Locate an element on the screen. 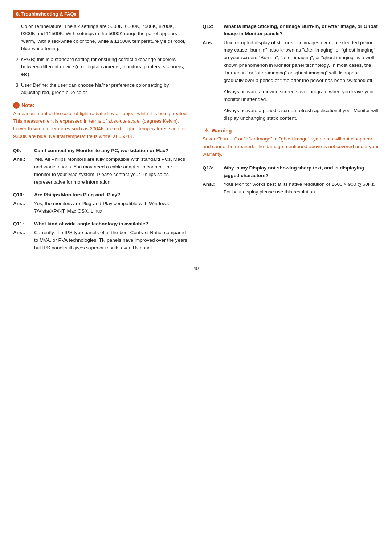 Image resolution: width=392 pixels, height=556 pixels. q9-text: Can I connect my Monitor to any PC, work… is located at coordinates (101, 151).